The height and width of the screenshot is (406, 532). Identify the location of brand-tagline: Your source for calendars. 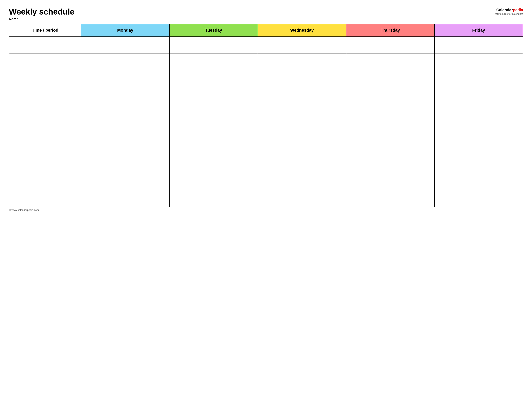
(509, 14).